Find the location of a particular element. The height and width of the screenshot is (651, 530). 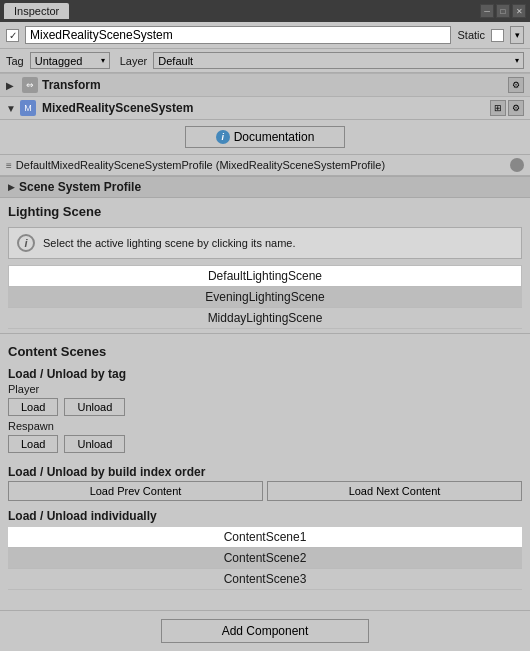

documentation-row: i Documentation is located at coordinates (265, 138).